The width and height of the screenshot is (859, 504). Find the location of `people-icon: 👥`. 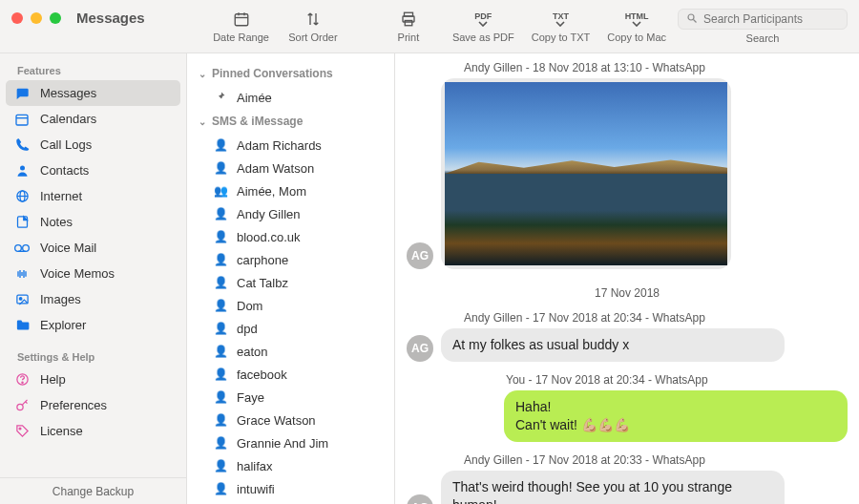

people-icon: 👥 is located at coordinates (220, 191).